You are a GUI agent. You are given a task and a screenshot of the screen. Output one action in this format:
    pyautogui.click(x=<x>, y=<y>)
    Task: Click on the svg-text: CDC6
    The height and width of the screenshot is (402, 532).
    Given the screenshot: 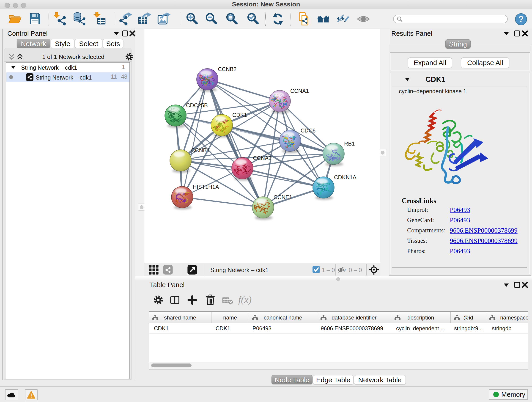 What is the action you would take?
    pyautogui.click(x=308, y=130)
    